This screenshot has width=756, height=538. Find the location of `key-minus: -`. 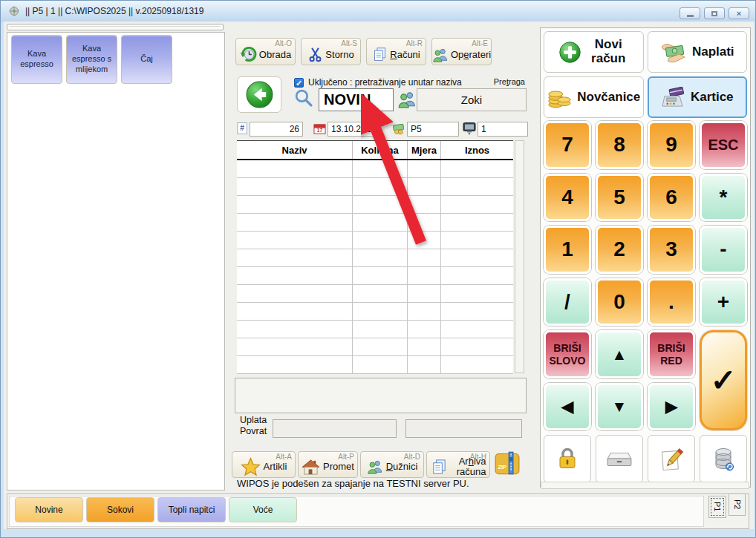

key-minus: - is located at coordinates (723, 249).